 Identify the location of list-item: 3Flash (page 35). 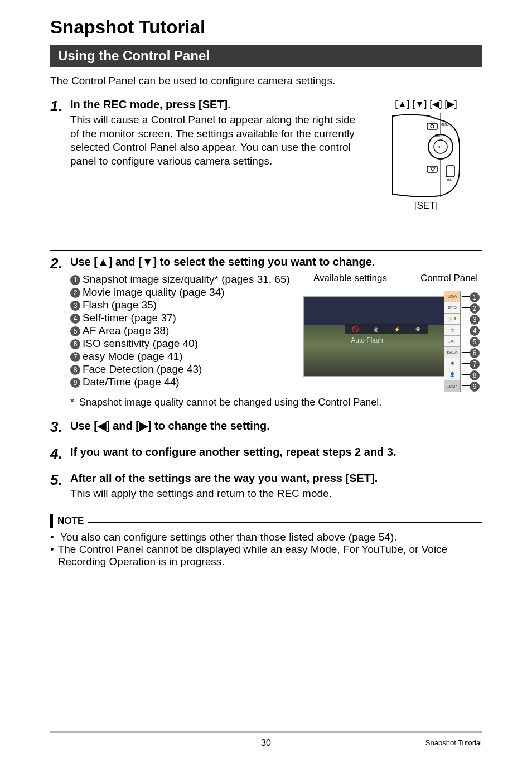
(181, 305).